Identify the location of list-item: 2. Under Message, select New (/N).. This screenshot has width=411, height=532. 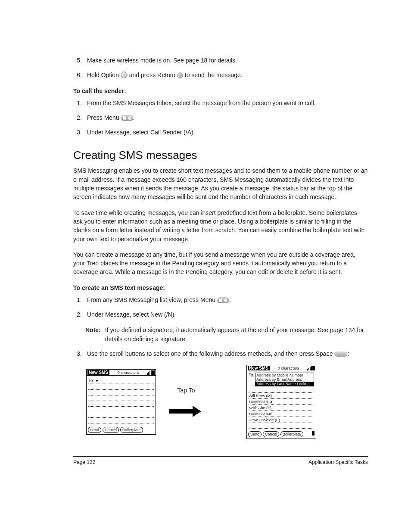
(221, 314).